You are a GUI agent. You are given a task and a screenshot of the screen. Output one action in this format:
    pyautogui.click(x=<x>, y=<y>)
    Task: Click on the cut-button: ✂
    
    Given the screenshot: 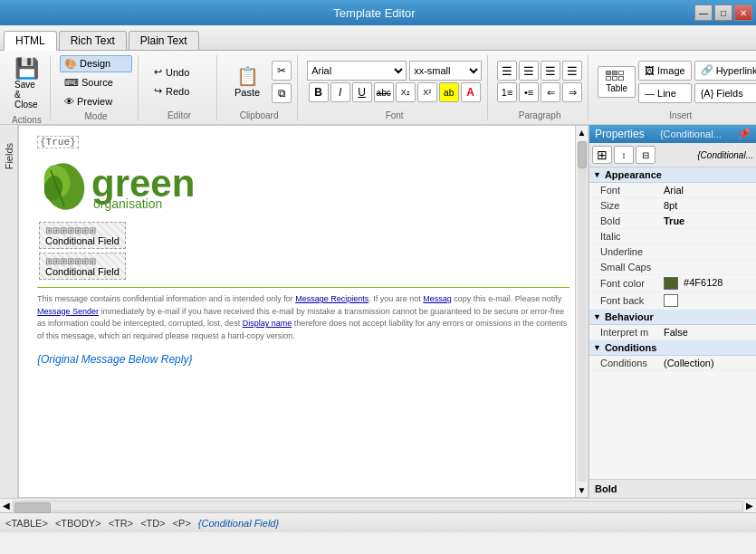 What is the action you would take?
    pyautogui.click(x=282, y=71)
    